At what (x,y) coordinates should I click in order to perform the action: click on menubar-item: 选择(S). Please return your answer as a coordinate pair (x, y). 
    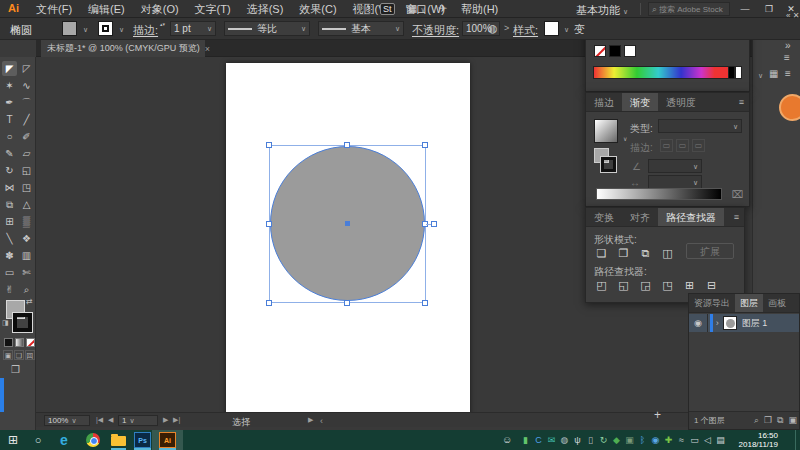
    Looking at the image, I should click on (266, 9).